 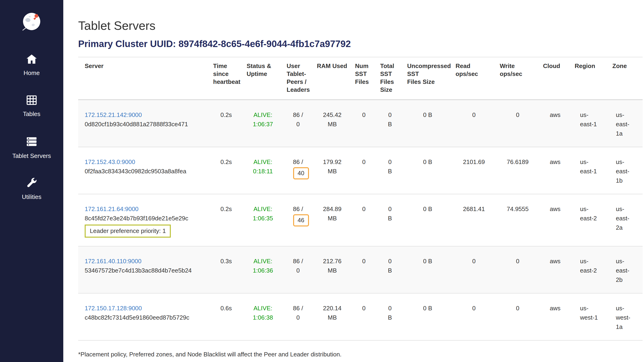 What do you see at coordinates (626, 78) in the screenshot?
I see `col-zone: Zone` at bounding box center [626, 78].